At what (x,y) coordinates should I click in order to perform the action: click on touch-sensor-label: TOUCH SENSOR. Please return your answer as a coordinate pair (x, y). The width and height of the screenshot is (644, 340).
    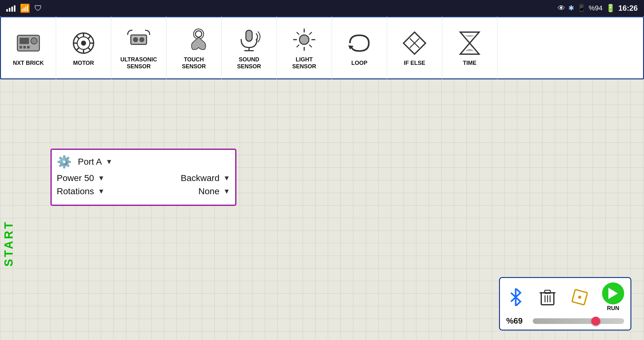
    Looking at the image, I should click on (194, 63).